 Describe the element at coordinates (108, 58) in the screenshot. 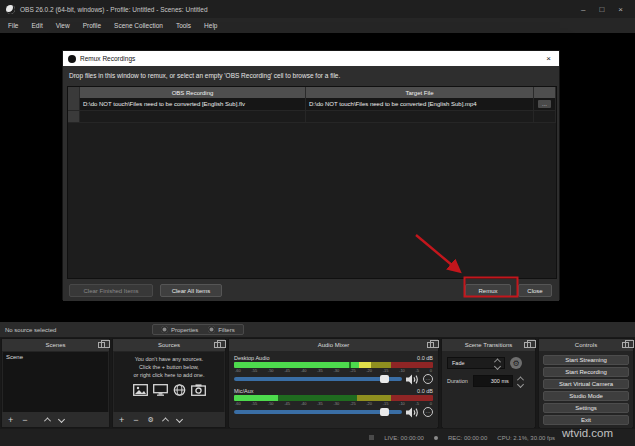

I see `dialog-title: Remux Recordings` at that location.